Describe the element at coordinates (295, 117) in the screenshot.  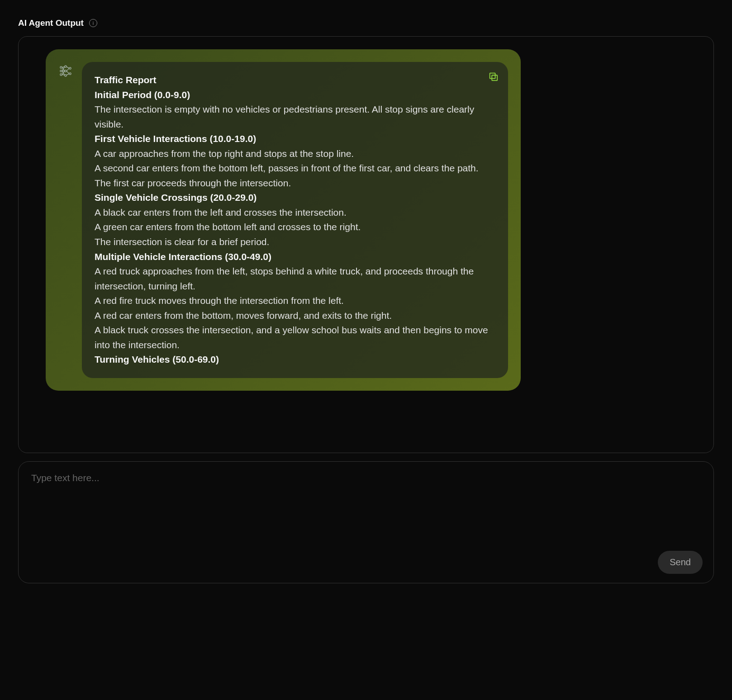
I see `report-section-line: The intersection is empty with no vehicl…` at that location.